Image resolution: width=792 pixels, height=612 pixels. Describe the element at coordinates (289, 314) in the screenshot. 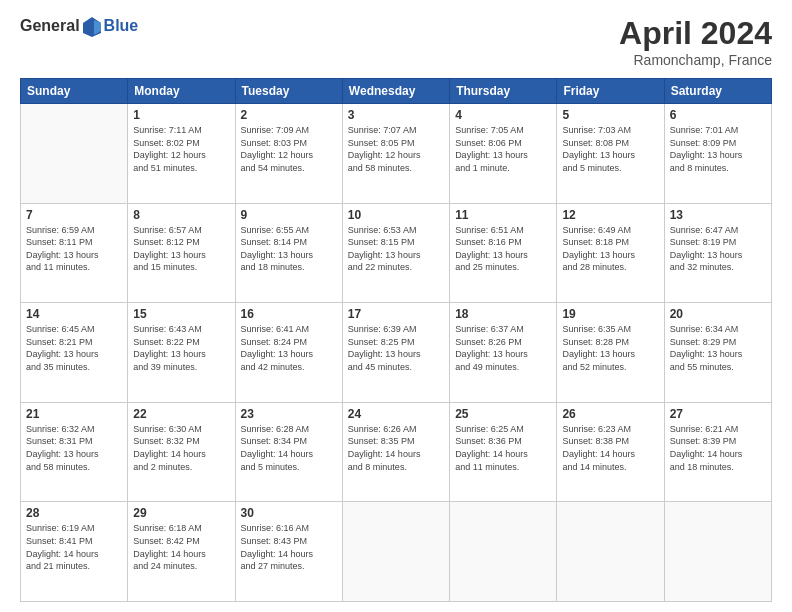

I see `day-number: 16` at that location.